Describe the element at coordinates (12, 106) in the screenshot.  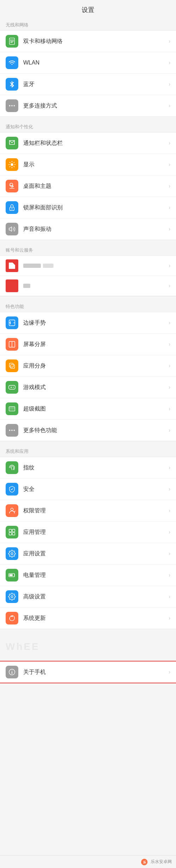
I see `more-conn-icon` at that location.